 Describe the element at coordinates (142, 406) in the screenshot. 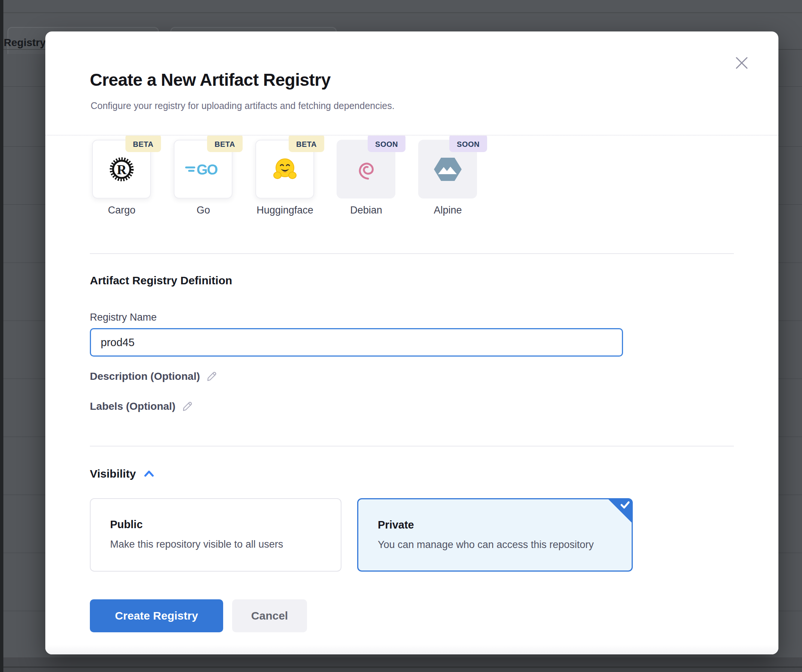

I see `labels-edit-row: Labels (Optional)` at that location.